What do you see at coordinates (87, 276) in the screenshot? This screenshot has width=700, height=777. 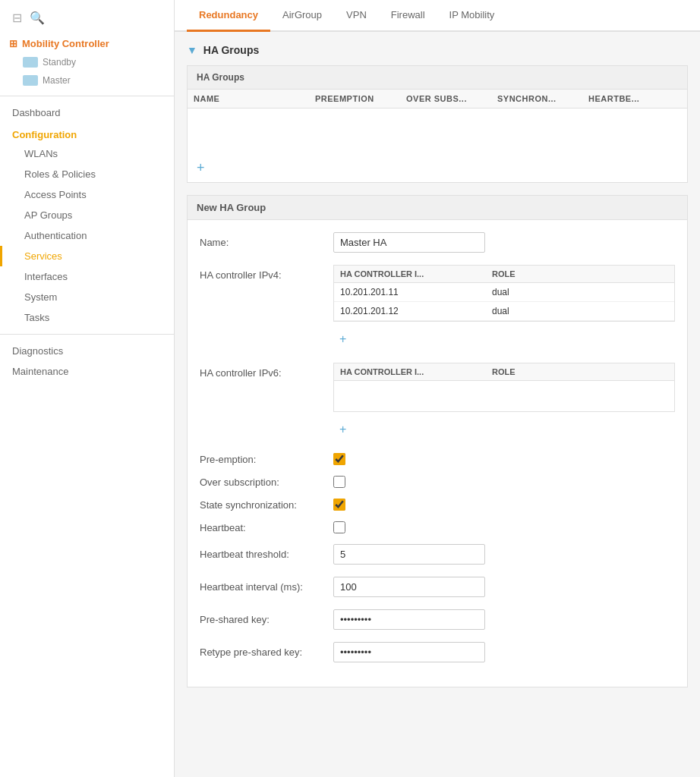 I see `sidebar-interfaces: Interfaces` at bounding box center [87, 276].